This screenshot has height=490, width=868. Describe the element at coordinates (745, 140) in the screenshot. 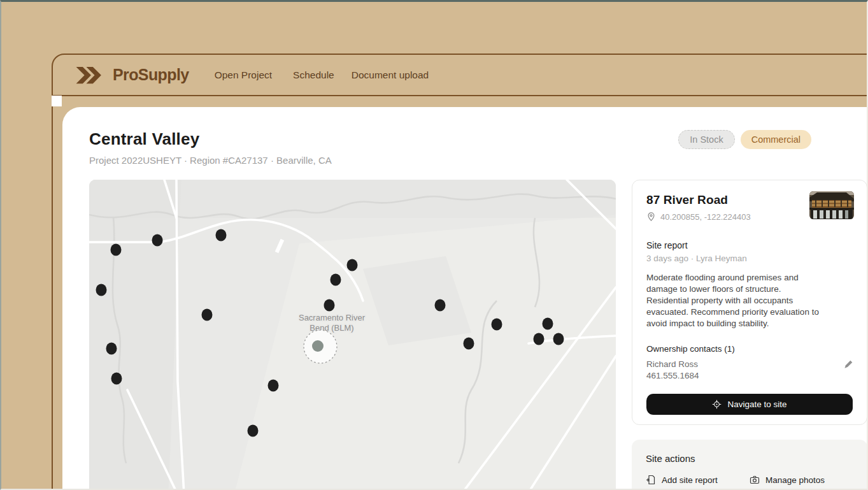

I see `status-badges: In Stock Commercial` at that location.